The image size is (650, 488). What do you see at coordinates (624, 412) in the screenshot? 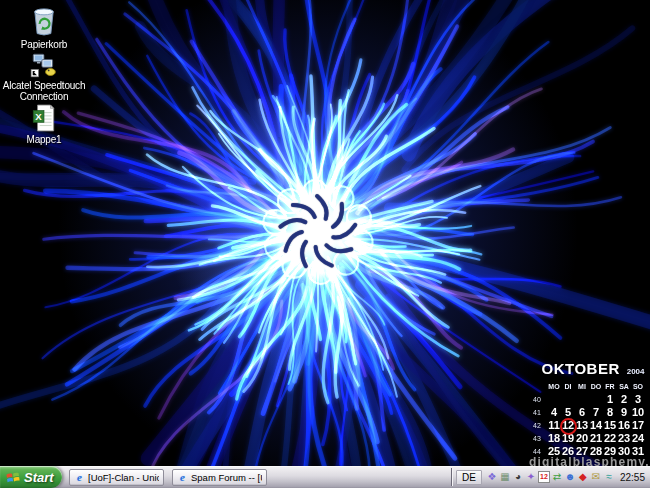
I see `calendar-day: 9` at bounding box center [624, 412].